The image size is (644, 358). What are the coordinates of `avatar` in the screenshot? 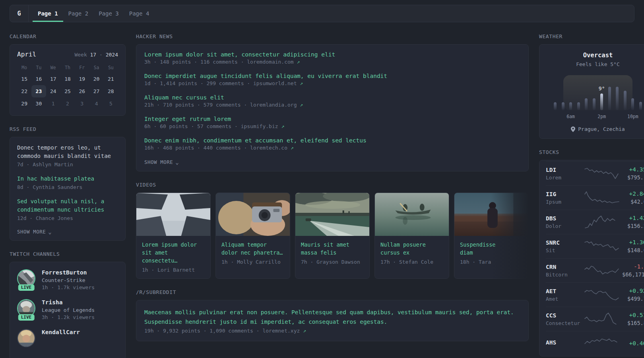 It's located at (26, 338).